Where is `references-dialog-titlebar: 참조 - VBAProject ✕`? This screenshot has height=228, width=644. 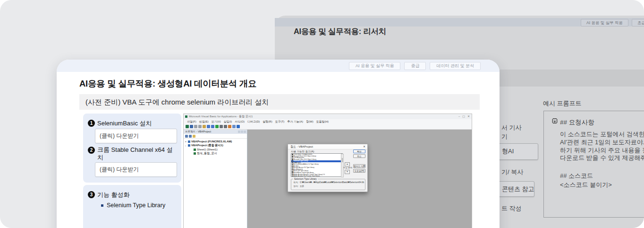 references-dialog-titlebar: 참조 - VBAProject ✕ is located at coordinates (328, 147).